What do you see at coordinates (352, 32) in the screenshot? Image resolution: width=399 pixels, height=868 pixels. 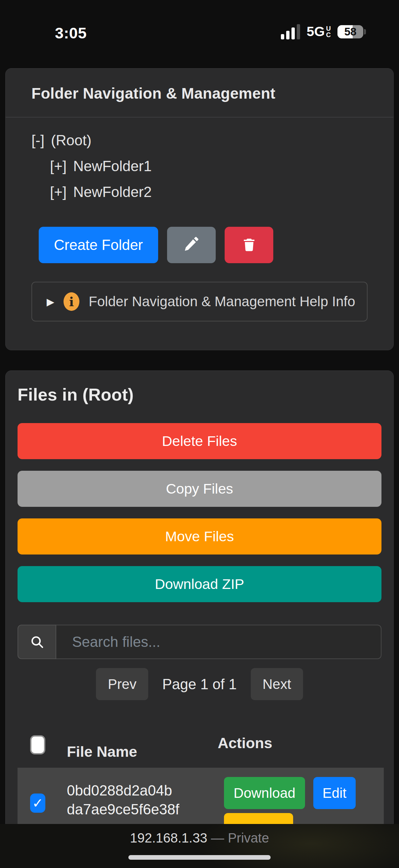 I see `battery-indicator: 58` at bounding box center [352, 32].